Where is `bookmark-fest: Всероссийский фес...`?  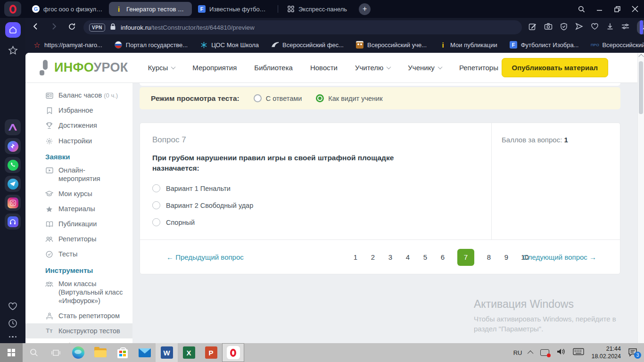 bookmark-fest: Всероссийский фес... is located at coordinates (307, 45).